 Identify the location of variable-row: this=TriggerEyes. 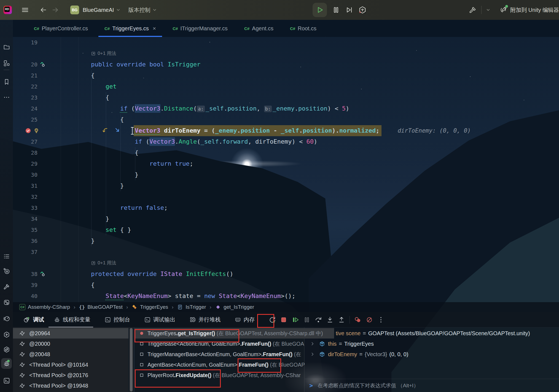
(342, 344).